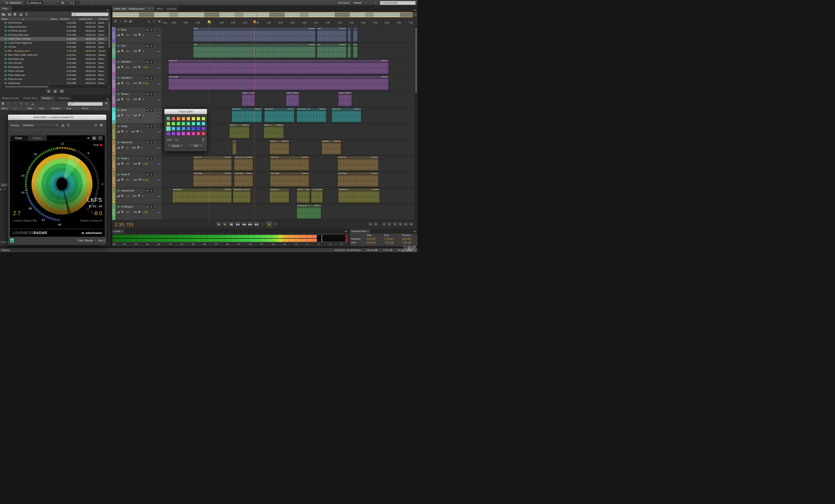 Image resolution: width=835 pixels, height=504 pixels. What do you see at coordinates (123, 164) in the screenshot?
I see `volume-knob` at bounding box center [123, 164].